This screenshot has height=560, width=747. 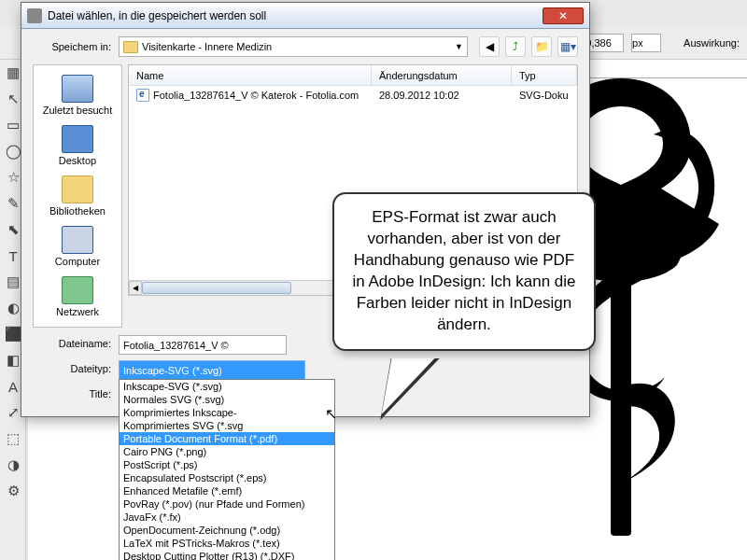 What do you see at coordinates (78, 95) in the screenshot?
I see `place-recent: Zuletzt besucht` at bounding box center [78, 95].